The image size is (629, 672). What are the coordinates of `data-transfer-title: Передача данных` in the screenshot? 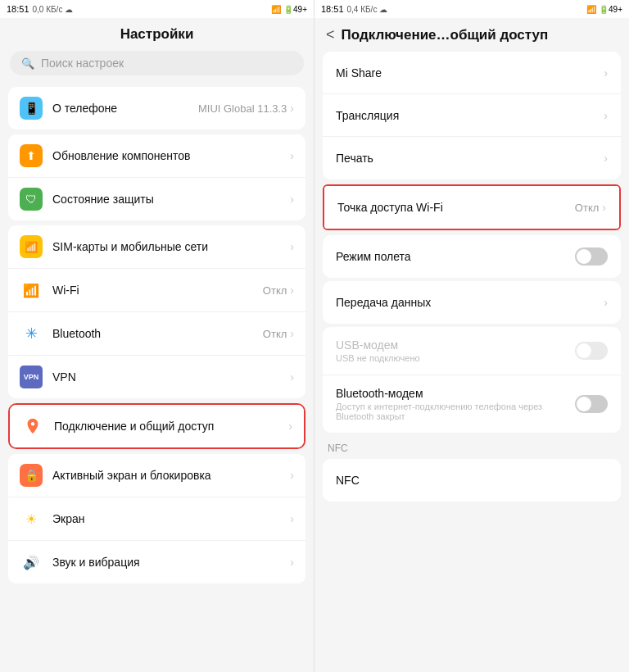 It's located at (383, 302).